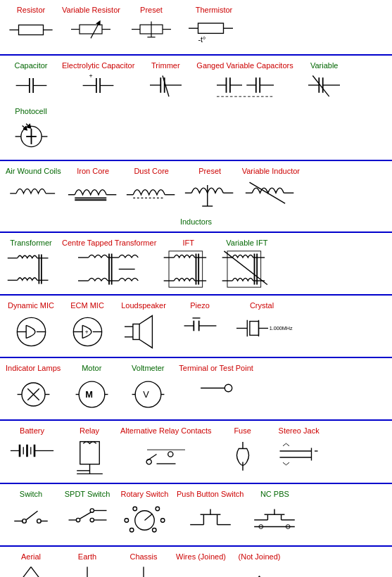 This screenshot has height=577, width=392. Describe the element at coordinates (214, 10) in the screenshot. I see `label-thermistor: Thermistor` at that location.